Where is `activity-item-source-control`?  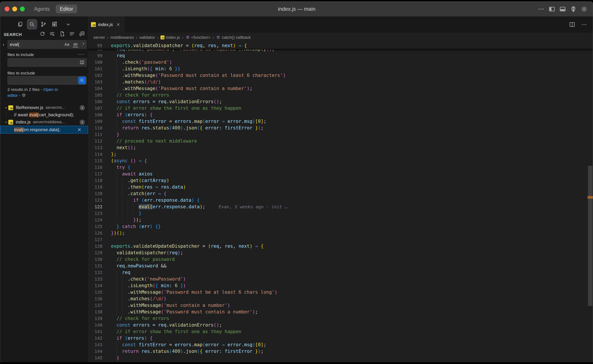
activity-item-source-control is located at coordinates (43, 24).